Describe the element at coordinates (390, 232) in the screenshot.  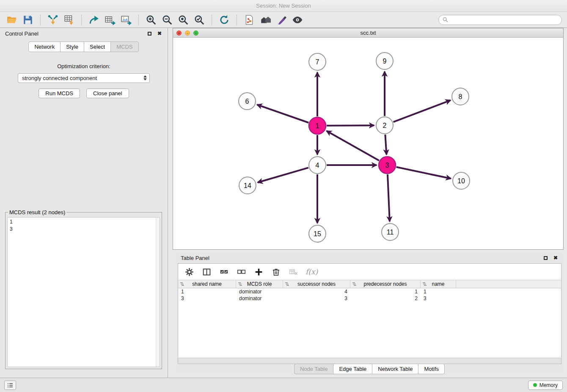
I see `graph-node-11: 11` at that location.